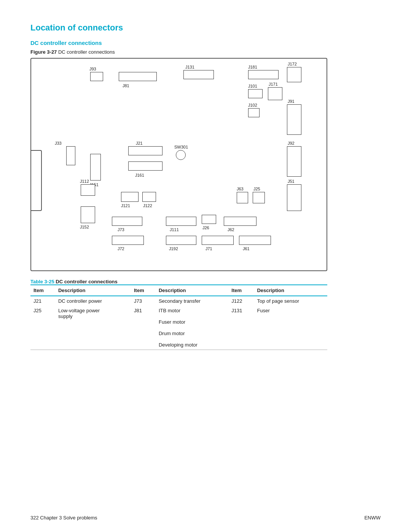  I want to click on col-item2: Item, so click(143, 290).